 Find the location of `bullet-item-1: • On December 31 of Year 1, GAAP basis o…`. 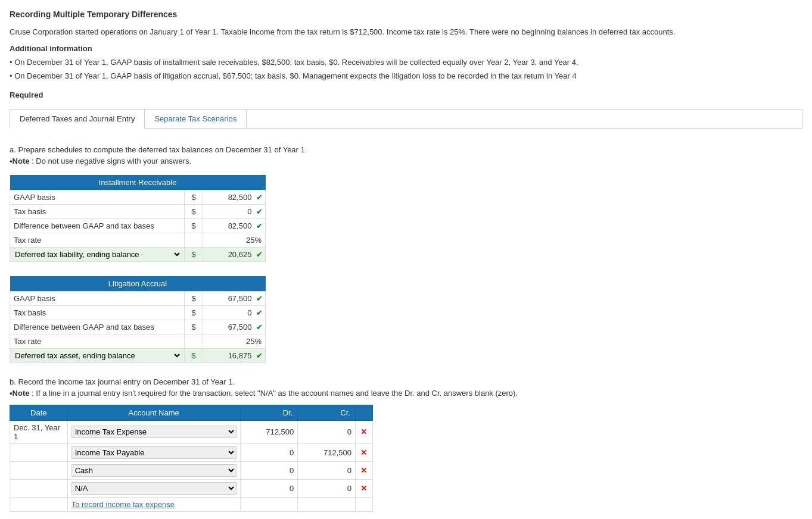

bullet-item-1: • On December 31 of Year 1, GAAP basis o… is located at coordinates (406, 62).